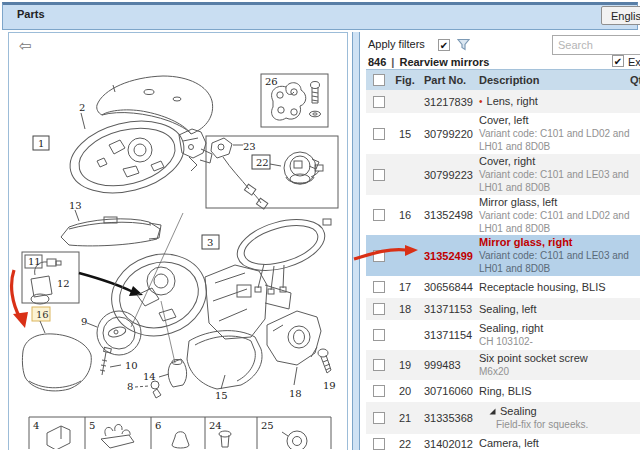 The image size is (640, 450). What do you see at coordinates (635, 80) in the screenshot?
I see `col-qty: Qty` at bounding box center [635, 80].